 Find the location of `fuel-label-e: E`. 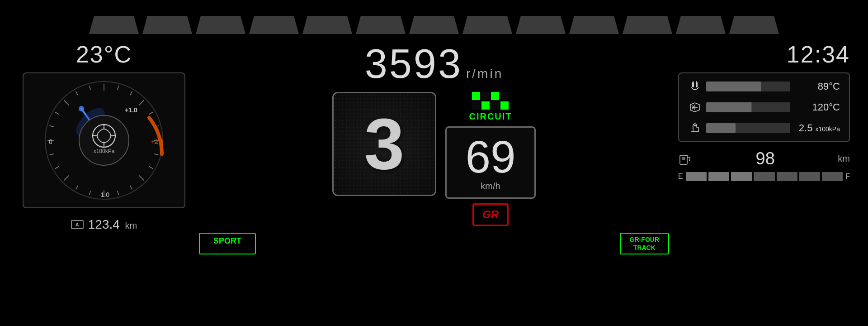

fuel-label-e: E is located at coordinates (681, 177).